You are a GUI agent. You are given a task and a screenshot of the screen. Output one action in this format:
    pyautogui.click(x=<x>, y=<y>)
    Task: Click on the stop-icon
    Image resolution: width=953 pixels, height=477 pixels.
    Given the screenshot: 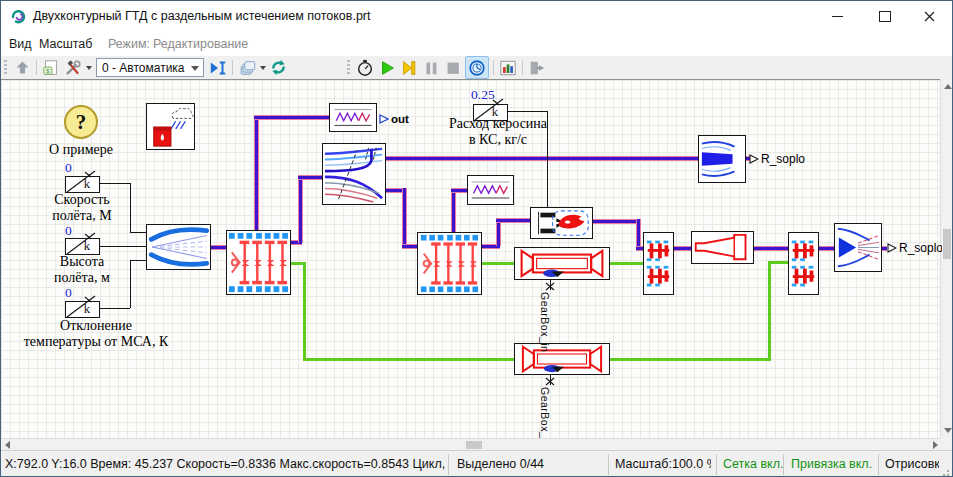 What is the action you would take?
    pyautogui.click(x=453, y=68)
    